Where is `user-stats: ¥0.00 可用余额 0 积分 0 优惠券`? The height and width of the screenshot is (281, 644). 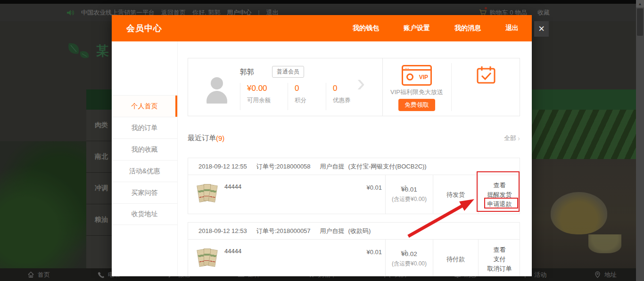 user-stats: ¥0.00 可用余额 0 积分 0 优惠券 is located at coordinates (302, 96).